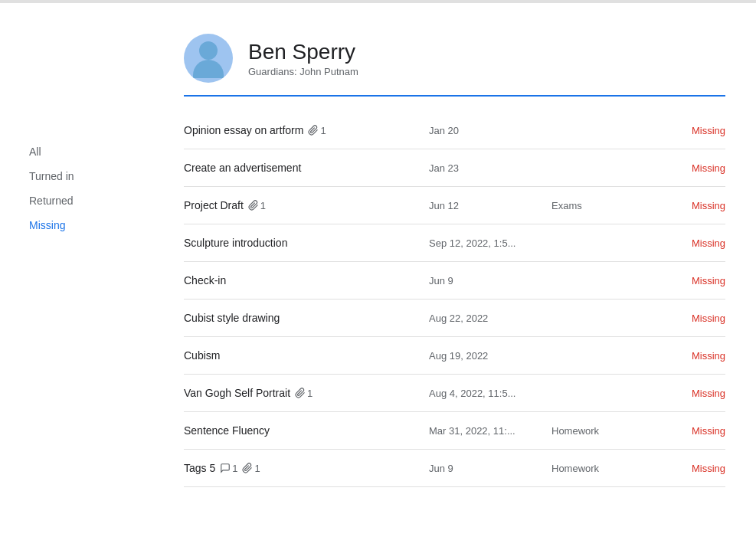  Describe the element at coordinates (455, 394) in the screenshot. I see `table-row: Van Gogh Self Portrait1Aug 4, 2022, 11:5…` at that location.